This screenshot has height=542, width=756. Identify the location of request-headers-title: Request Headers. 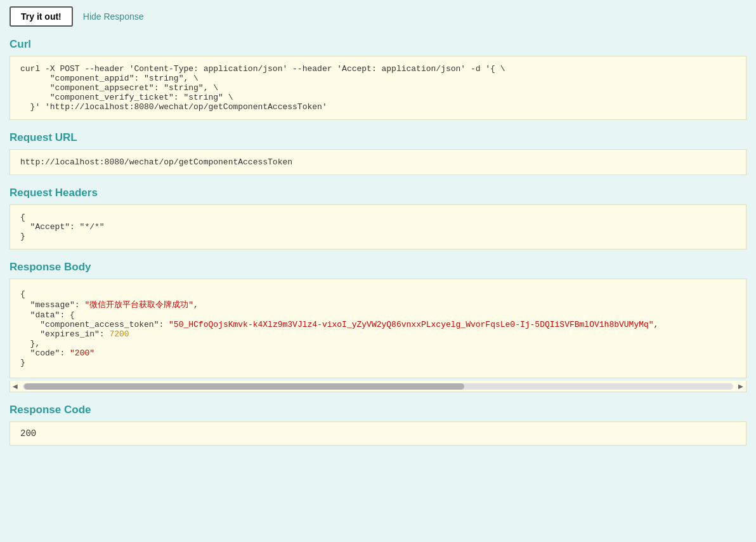
(378, 193).